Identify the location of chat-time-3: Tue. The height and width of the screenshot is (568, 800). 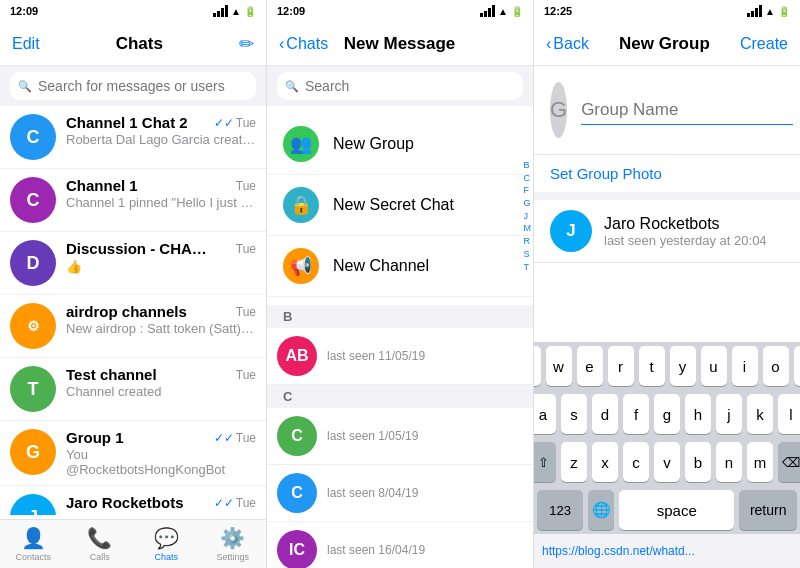
(246, 249).